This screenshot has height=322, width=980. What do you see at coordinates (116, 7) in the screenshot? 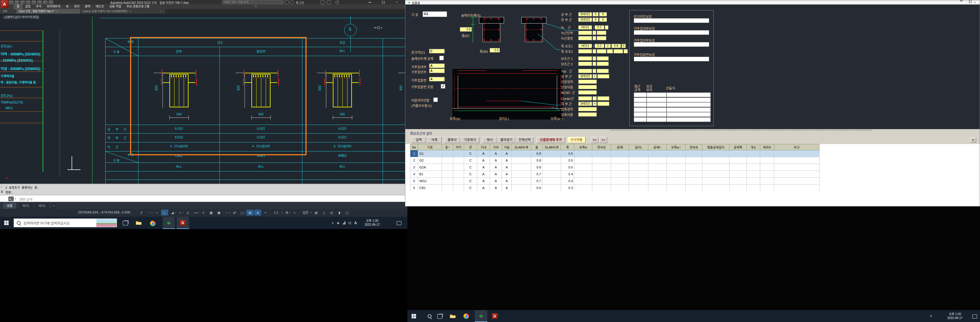
I see `ribbon-tab-9: 공동 작업` at bounding box center [116, 7].